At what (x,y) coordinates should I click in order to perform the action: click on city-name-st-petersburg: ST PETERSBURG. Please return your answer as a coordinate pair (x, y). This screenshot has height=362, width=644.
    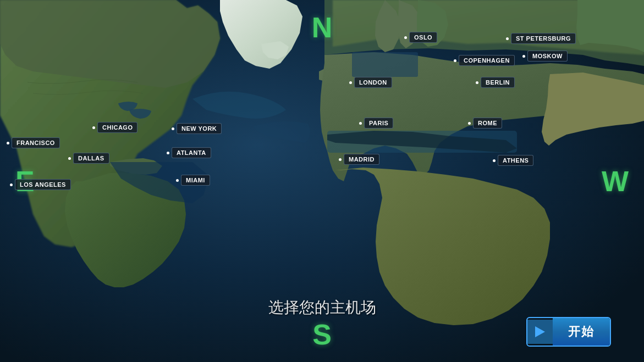
    Looking at the image, I should click on (543, 38).